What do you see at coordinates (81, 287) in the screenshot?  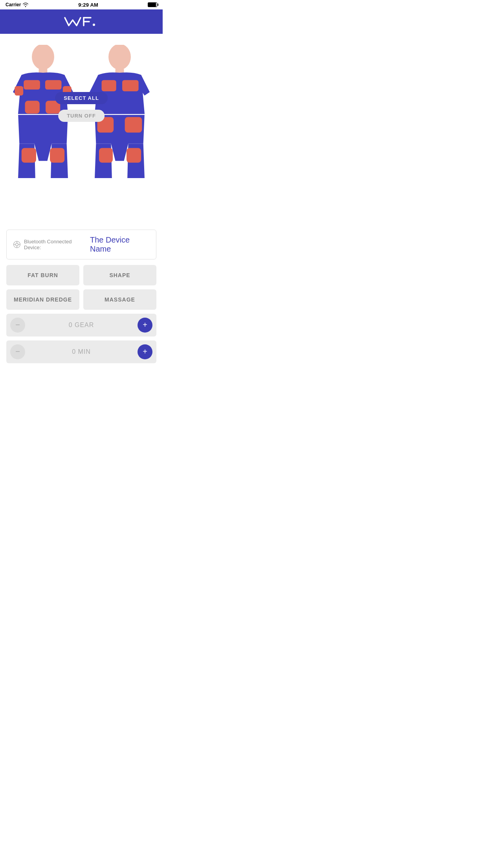 I see `mode-buttons-grid: FAT BURN SHAPE MERIDIAN DREDGE MASSAGE` at bounding box center [81, 287].